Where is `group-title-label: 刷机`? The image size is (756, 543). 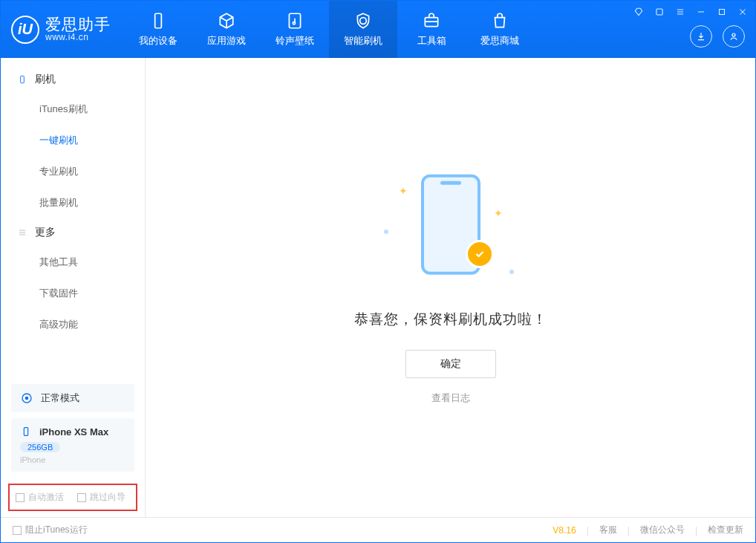 group-title-label: 刷机 is located at coordinates (45, 79).